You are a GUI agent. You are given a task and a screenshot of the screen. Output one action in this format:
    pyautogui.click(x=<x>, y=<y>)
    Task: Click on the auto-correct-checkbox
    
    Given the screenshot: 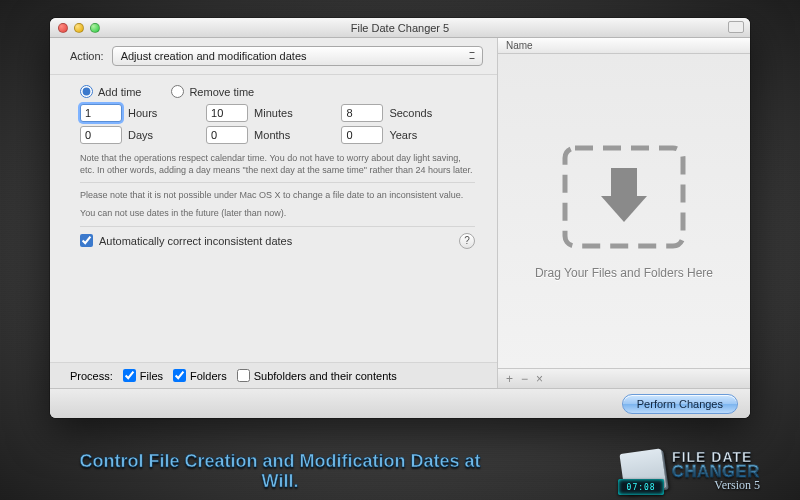 What is the action you would take?
    pyautogui.click(x=86, y=240)
    